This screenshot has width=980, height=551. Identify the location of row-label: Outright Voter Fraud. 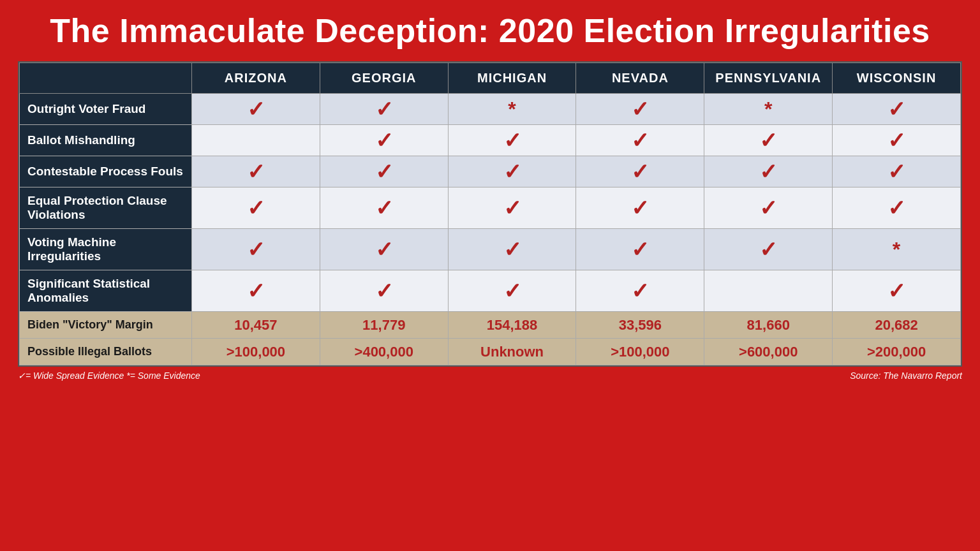
(106, 110).